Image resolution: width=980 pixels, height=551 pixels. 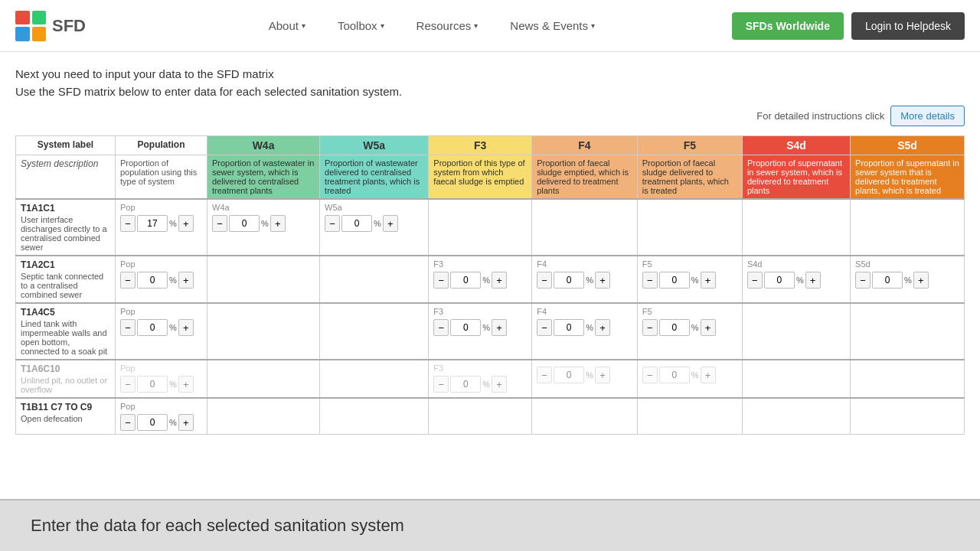 I want to click on pop-minus-t1a6c10: −, so click(x=128, y=384).